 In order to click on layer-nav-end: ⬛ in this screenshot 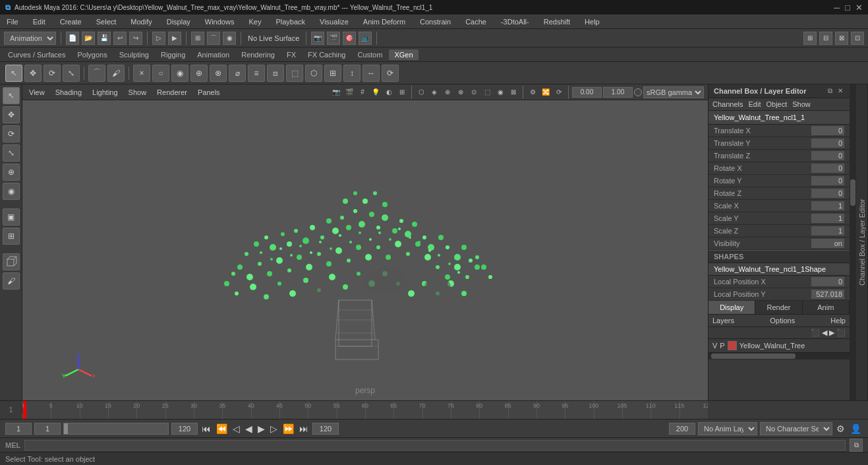, I will do `click(841, 332)`.